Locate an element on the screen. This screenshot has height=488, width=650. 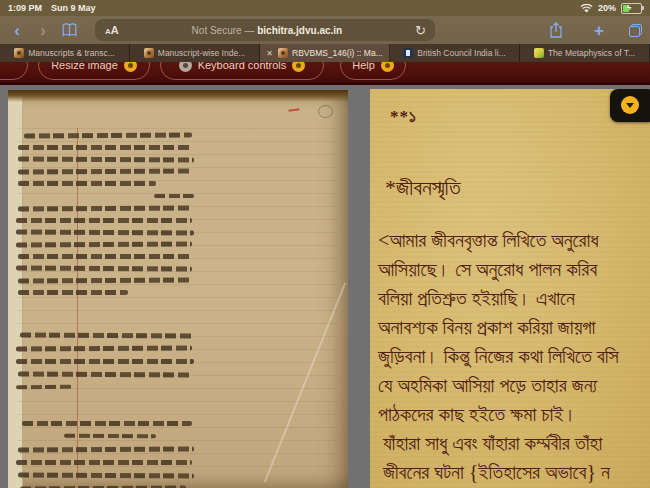
tab-manuscript-wise-index: Manuscript-wise Inde... is located at coordinates (195, 53).